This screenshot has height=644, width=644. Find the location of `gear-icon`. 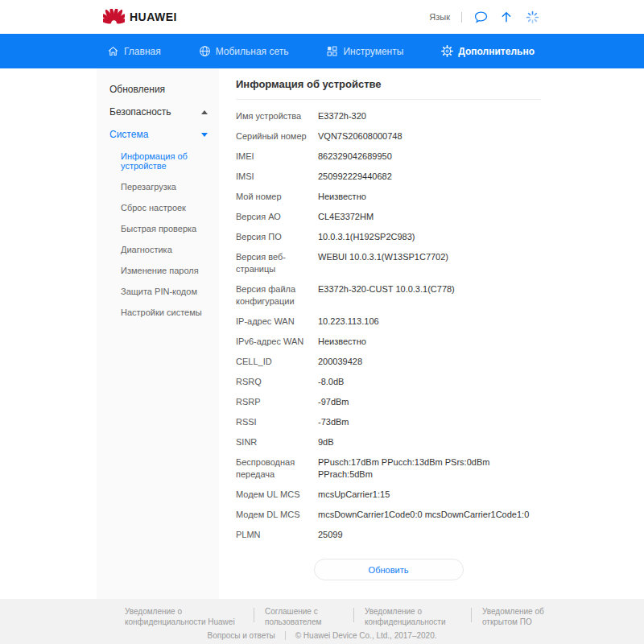

gear-icon is located at coordinates (448, 52).